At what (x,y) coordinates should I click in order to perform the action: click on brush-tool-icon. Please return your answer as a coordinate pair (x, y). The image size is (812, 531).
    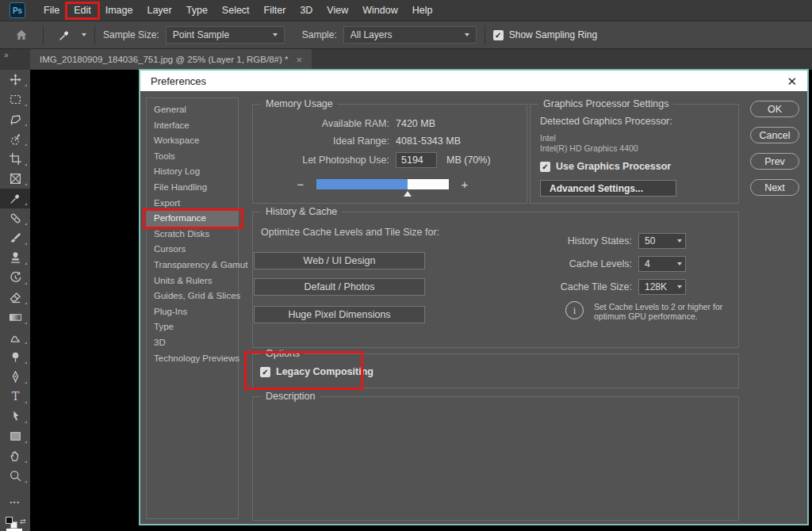
    Looking at the image, I should click on (15, 238).